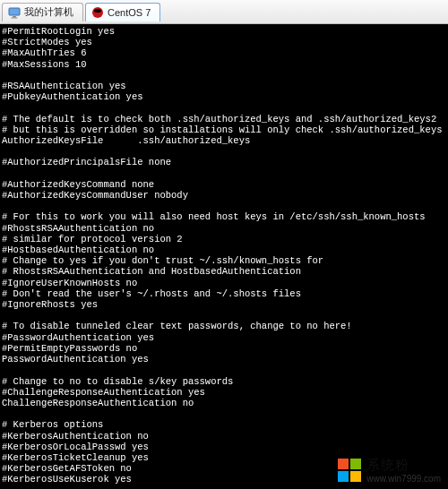 The width and height of the screenshot is (448, 489). I want to click on watermark-text-block: 系统粉 www.win7999.com, so click(403, 470).